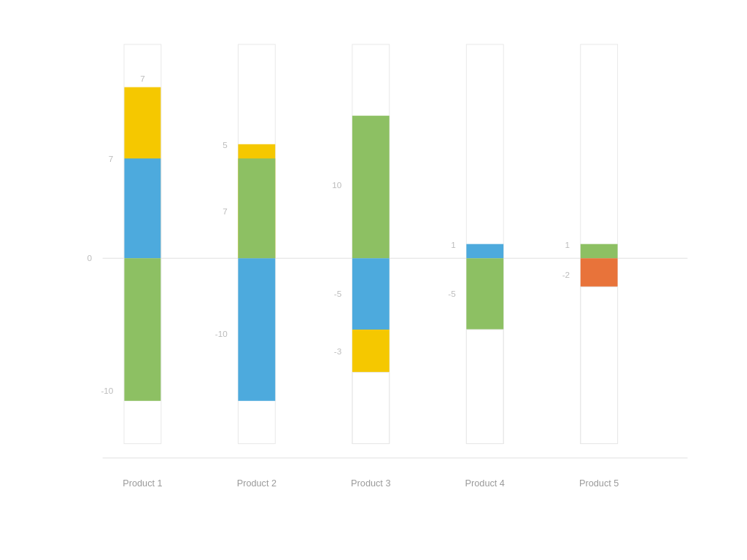  What do you see at coordinates (107, 391) in the screenshot?
I see `label-p1-green: -10` at bounding box center [107, 391].